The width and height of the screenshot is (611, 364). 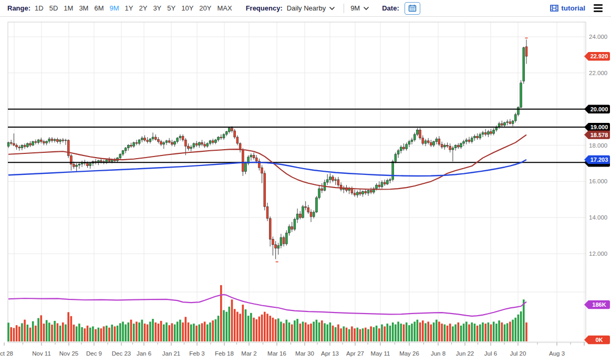 I want to click on range-option-20y: 20Y, so click(x=205, y=8).